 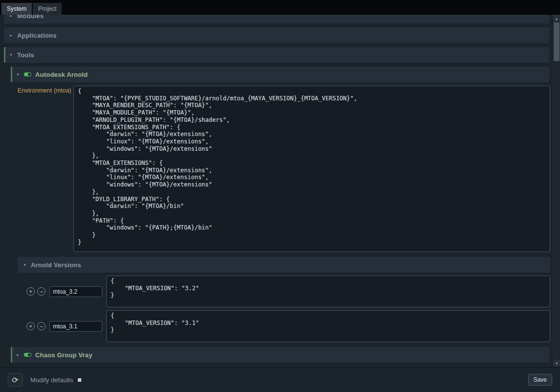 What do you see at coordinates (557, 19) in the screenshot?
I see `scroll-up-button: ▲` at bounding box center [557, 19].